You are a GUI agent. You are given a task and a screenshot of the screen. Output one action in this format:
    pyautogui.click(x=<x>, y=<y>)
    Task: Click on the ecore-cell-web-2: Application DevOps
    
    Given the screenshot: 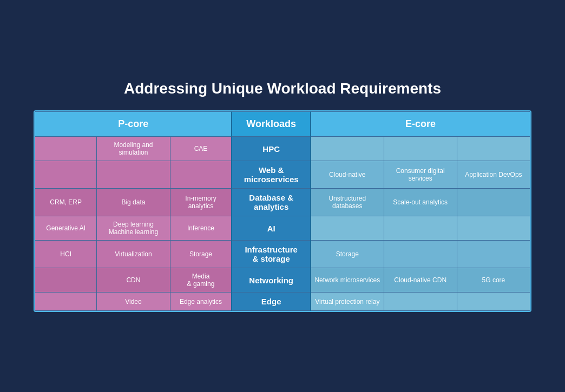 What is the action you would take?
    pyautogui.click(x=494, y=175)
    